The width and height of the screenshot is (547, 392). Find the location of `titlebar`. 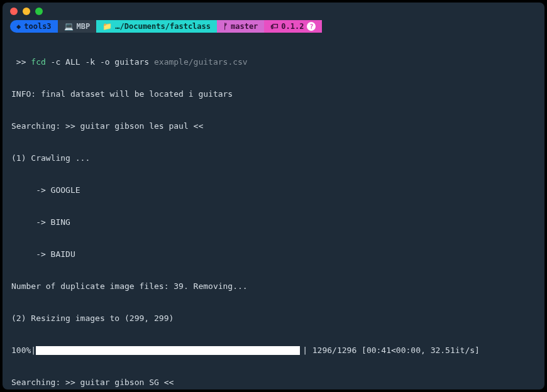

titlebar is located at coordinates (274, 11).